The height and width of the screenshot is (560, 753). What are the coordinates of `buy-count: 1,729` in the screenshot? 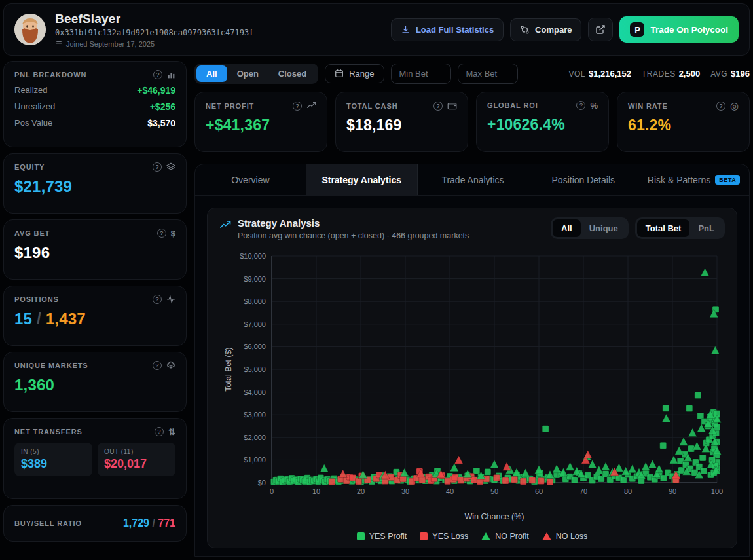 It's located at (136, 523).